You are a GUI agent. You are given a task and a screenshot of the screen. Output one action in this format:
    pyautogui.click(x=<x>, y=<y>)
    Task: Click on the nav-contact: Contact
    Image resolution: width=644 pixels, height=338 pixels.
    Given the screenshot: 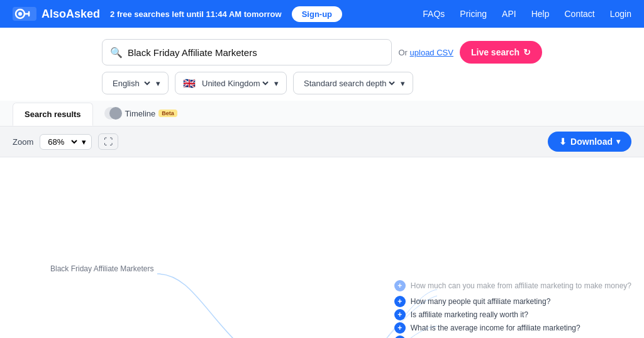 What is the action you would take?
    pyautogui.click(x=579, y=14)
    